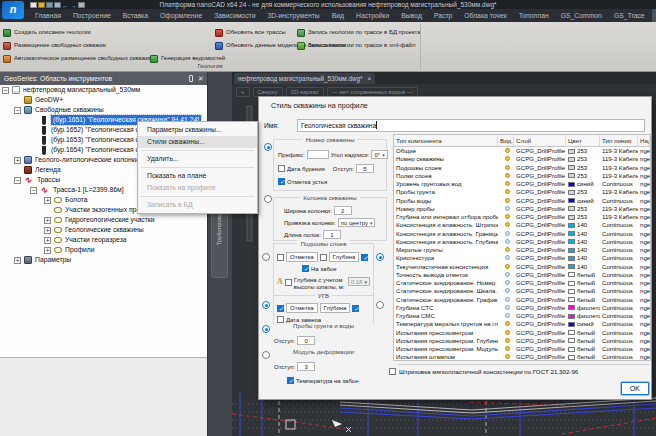 The height and width of the screenshot is (436, 656). Describe the element at coordinates (380, 305) in the screenshot. I see `ugv-right-radio` at that location.